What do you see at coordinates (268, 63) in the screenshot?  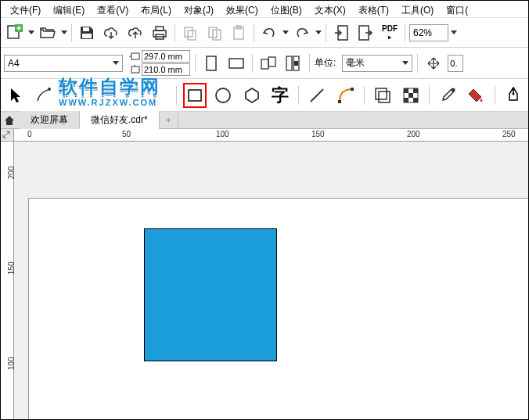 I see `all-pages-button` at bounding box center [268, 63].